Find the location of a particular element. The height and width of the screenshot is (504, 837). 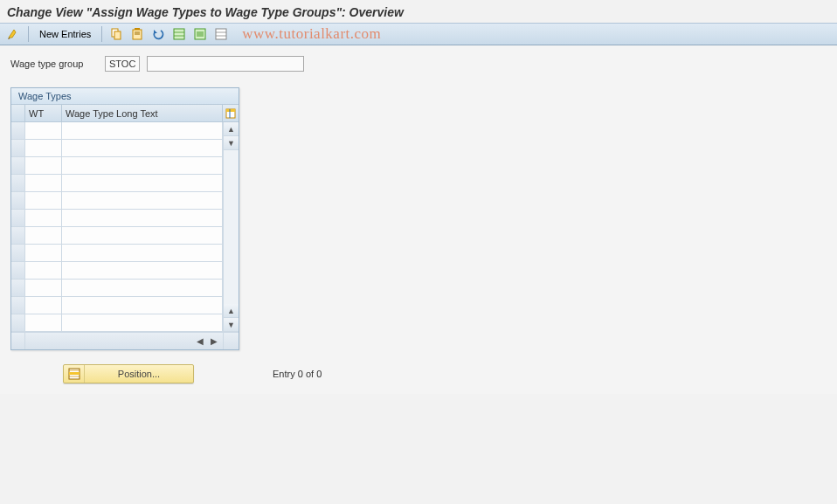

table-footer: ◀ ▶ is located at coordinates (125, 341).